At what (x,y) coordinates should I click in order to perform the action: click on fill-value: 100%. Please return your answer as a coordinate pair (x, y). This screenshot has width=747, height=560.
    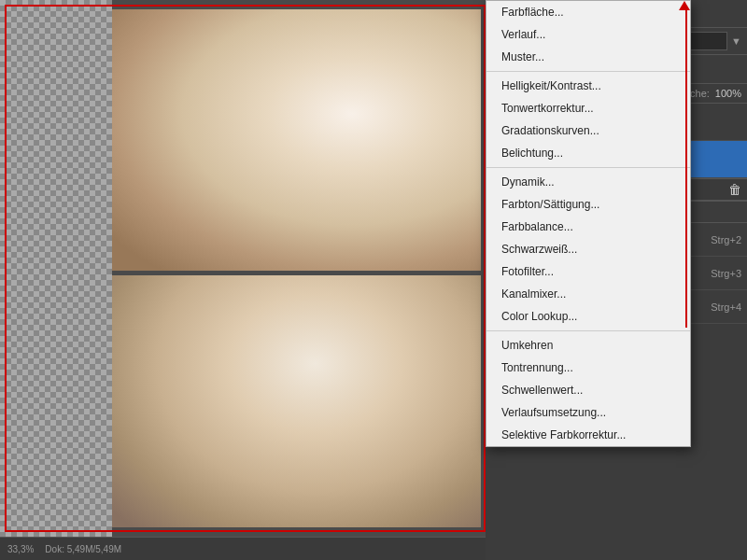
    Looking at the image, I should click on (728, 93).